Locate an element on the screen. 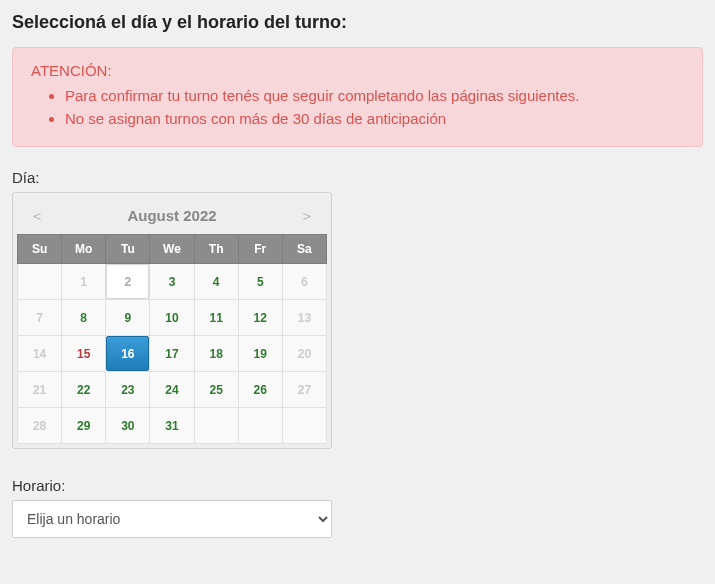 The width and height of the screenshot is (715, 584). calendar-day-selected: 16 is located at coordinates (128, 354).